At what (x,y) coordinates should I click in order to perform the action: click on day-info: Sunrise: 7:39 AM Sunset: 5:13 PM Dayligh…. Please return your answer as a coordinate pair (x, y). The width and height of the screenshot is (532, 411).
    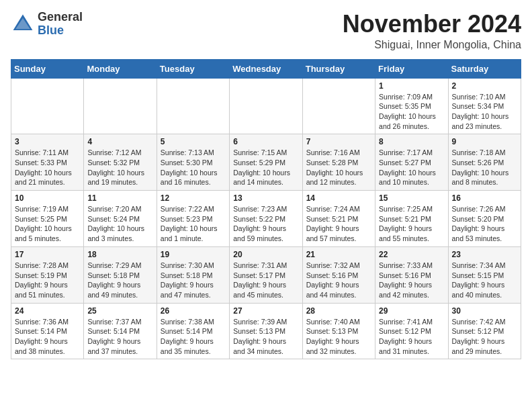
    Looking at the image, I should click on (266, 337).